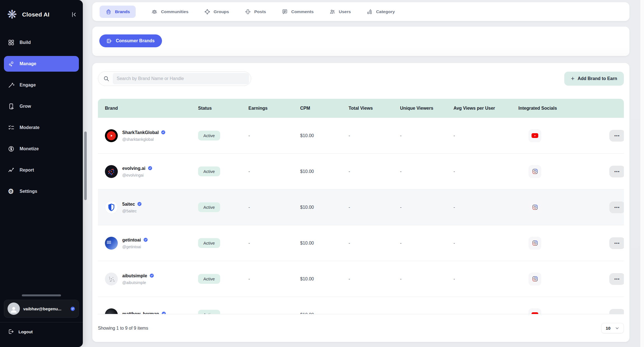  What do you see at coordinates (608, 328) in the screenshot?
I see `page-size-value: 10` at bounding box center [608, 328].